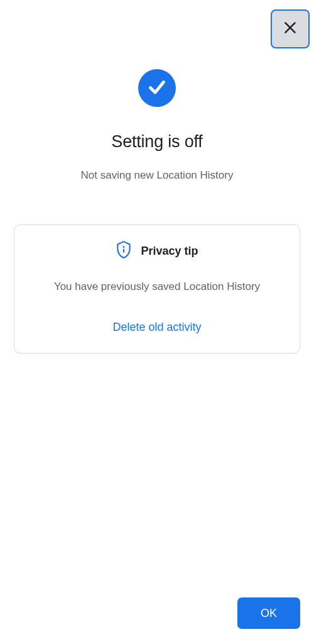  Describe the element at coordinates (290, 29) in the screenshot. I see `close-icon` at that location.